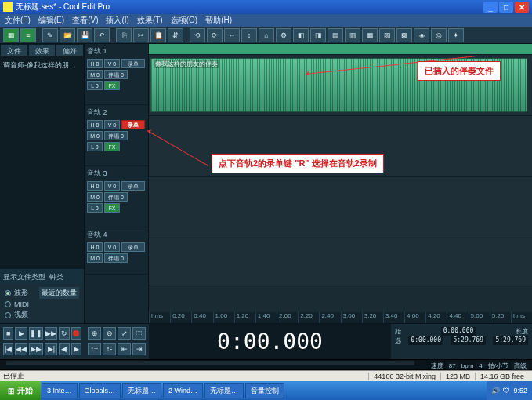 The width and height of the screenshot is (532, 400). I want to click on toolbar-btn-j: ▥, so click(353, 35).